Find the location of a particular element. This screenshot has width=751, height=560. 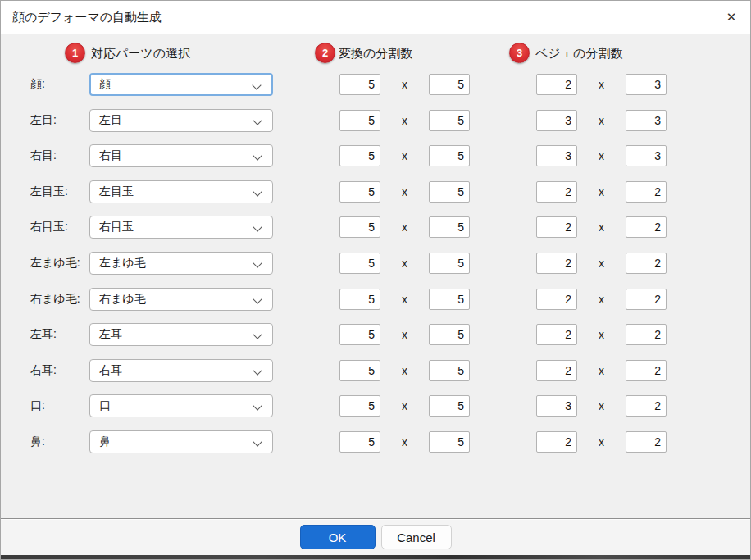

close-button: ✕ is located at coordinates (731, 17).